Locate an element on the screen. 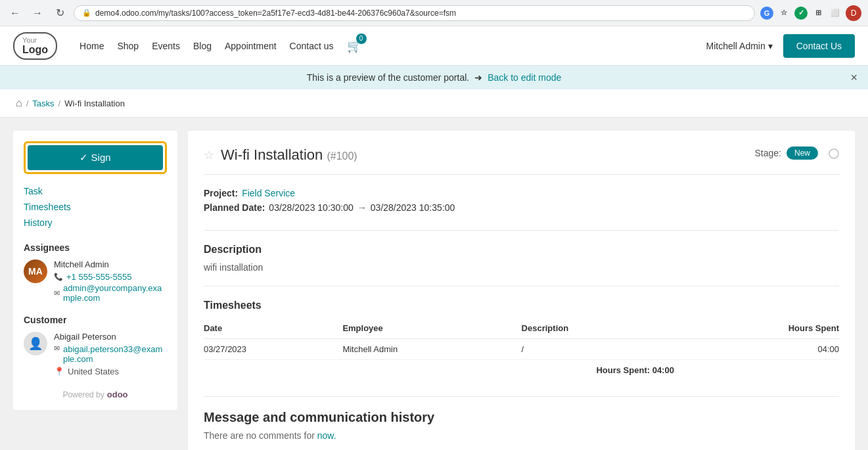  odoo-logo: odoo is located at coordinates (118, 394).